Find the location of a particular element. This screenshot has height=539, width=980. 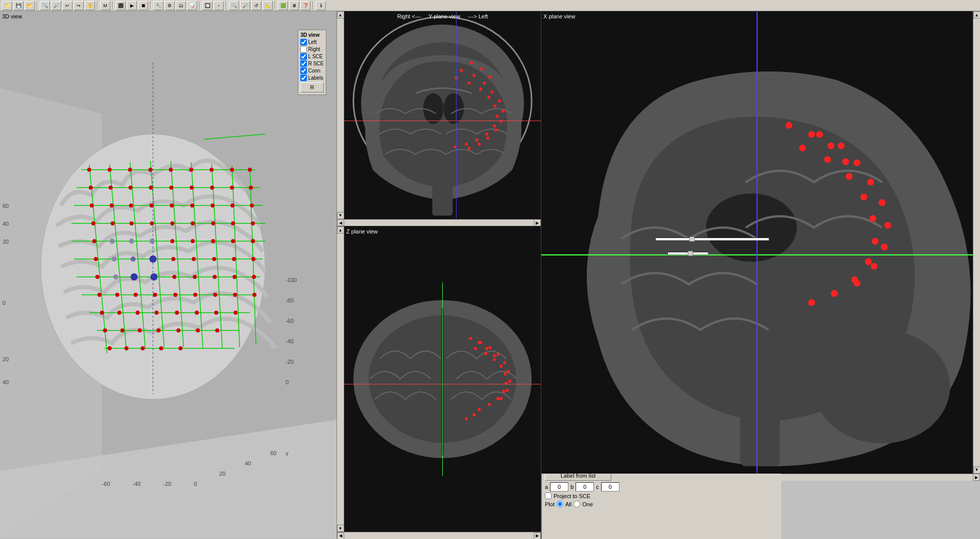

z-h-scrollbar: ◀ ▶ is located at coordinates (439, 535).